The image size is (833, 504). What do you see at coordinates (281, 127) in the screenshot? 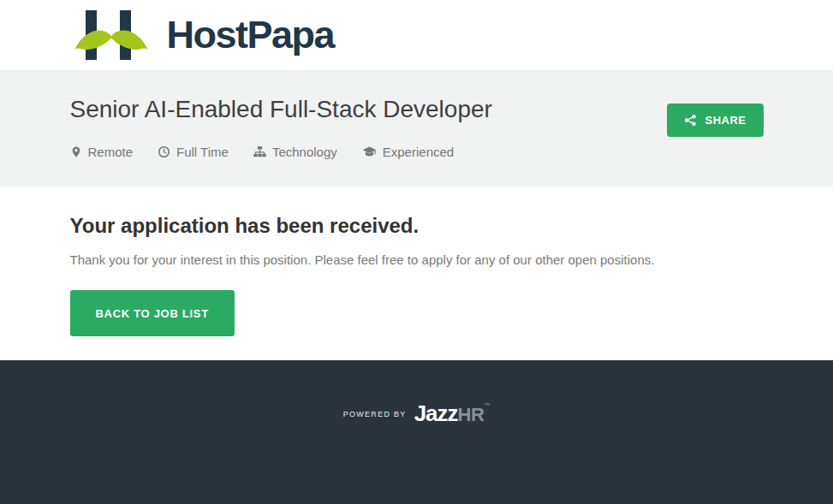
I see `job-banner-left: Senior AI-Enabled Full-Stack Developer R…` at bounding box center [281, 127].